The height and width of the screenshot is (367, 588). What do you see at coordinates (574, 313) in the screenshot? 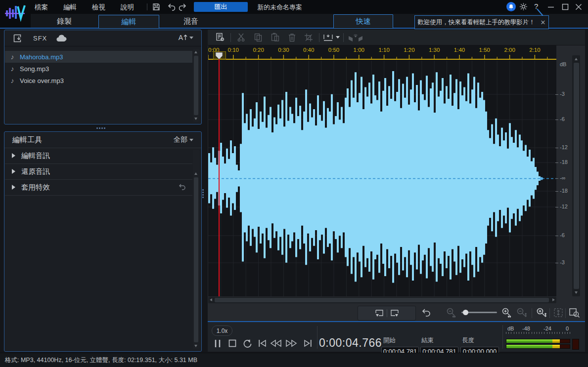
I see `zoom-to-selection-button` at bounding box center [574, 313].